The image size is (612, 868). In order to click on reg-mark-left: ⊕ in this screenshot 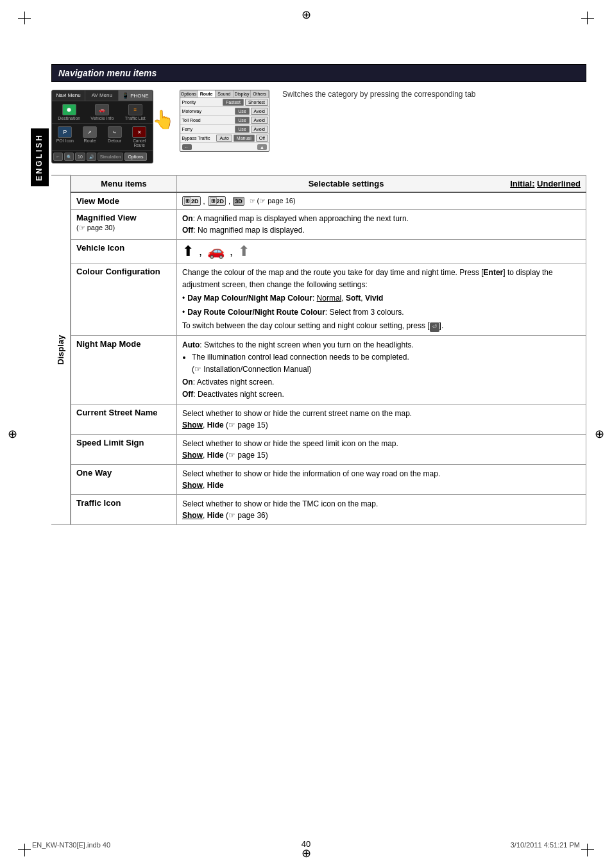, I will do `click(13, 434)`.